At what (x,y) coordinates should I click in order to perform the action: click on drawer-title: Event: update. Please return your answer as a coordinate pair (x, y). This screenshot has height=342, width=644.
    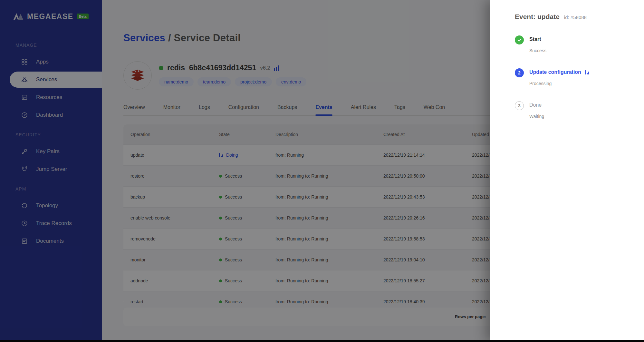
    Looking at the image, I should click on (537, 17).